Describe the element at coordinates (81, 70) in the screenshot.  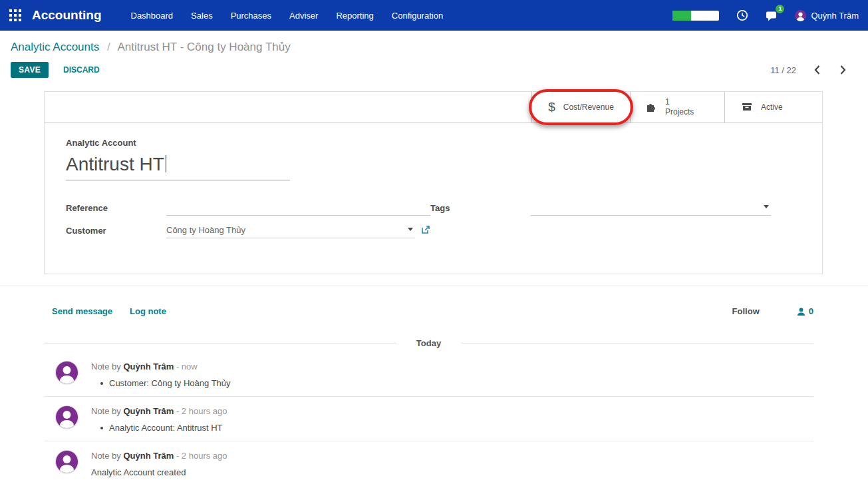
I see `discard-button: DISCARD` at that location.